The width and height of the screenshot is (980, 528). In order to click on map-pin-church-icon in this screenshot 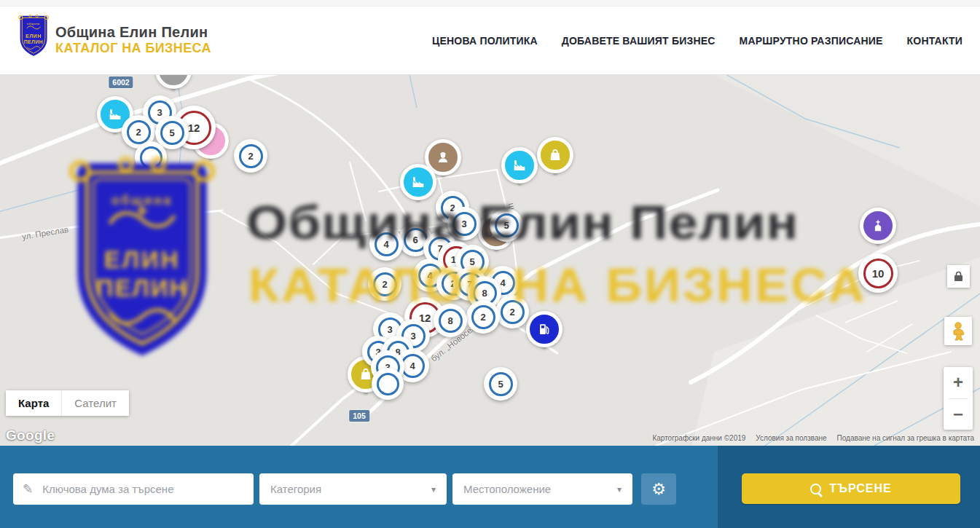, I will do `click(878, 226)`.